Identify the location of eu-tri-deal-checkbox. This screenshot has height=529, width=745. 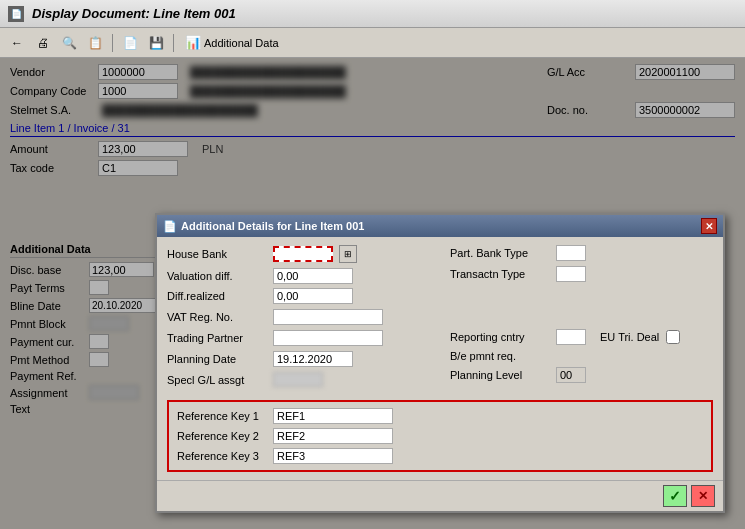
(673, 337).